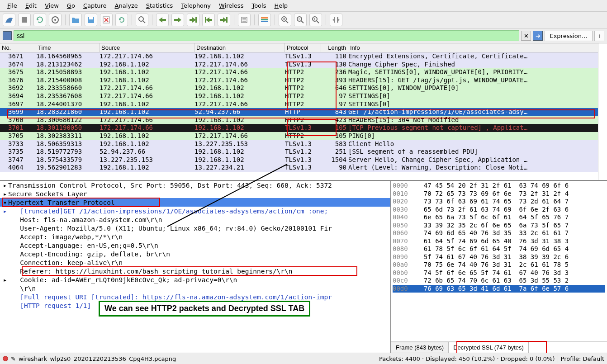  Describe the element at coordinates (12, 5) in the screenshot. I see `menu-file: File` at that location.